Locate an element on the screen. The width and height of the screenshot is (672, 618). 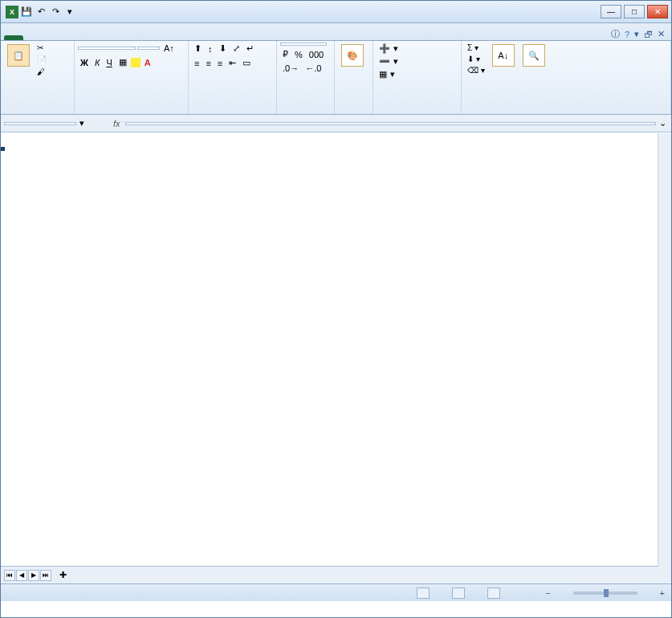
window-close-icon: ✕ is located at coordinates (662, 34).